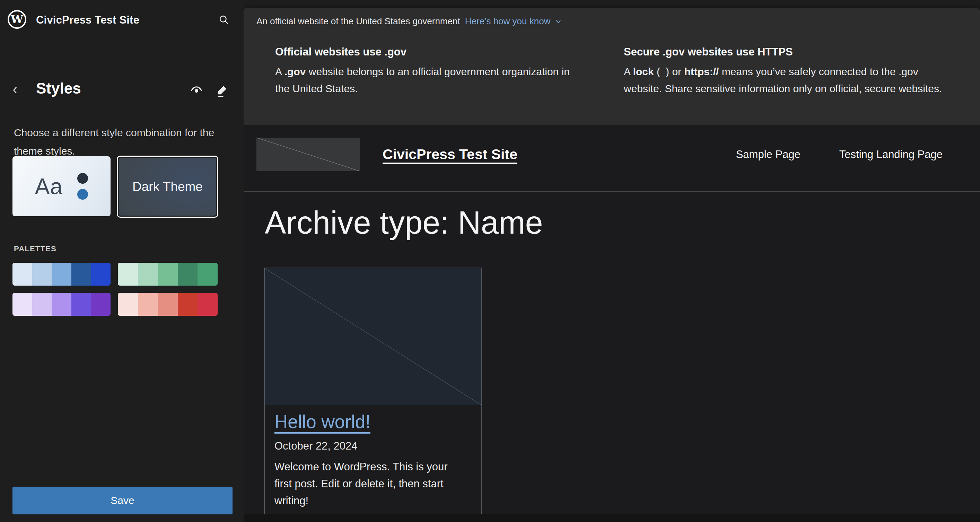 This screenshot has width=980, height=522. Describe the element at coordinates (118, 142) in the screenshot. I see `styles-description: Choose a different style combination for…` at that location.